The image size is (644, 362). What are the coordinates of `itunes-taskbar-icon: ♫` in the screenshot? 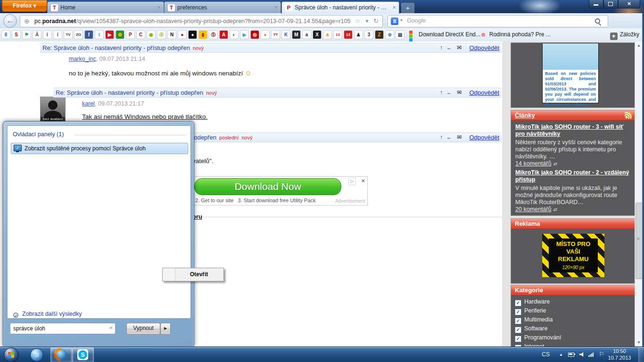 It's located at (37, 355).